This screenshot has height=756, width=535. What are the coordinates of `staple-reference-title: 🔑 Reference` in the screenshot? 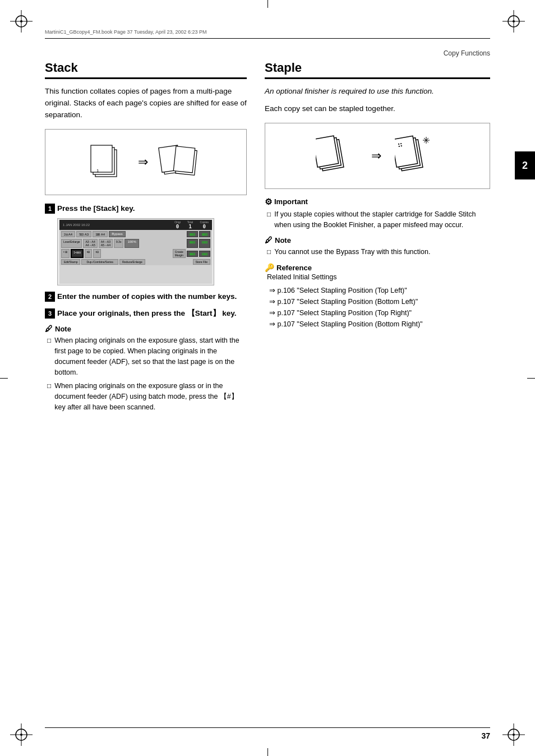 It's located at (377, 268).